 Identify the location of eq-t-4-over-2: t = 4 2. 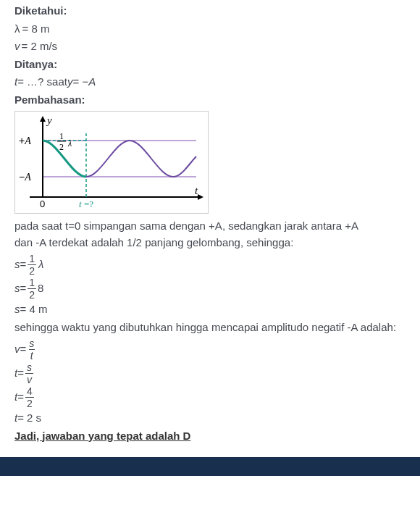
(210, 397).